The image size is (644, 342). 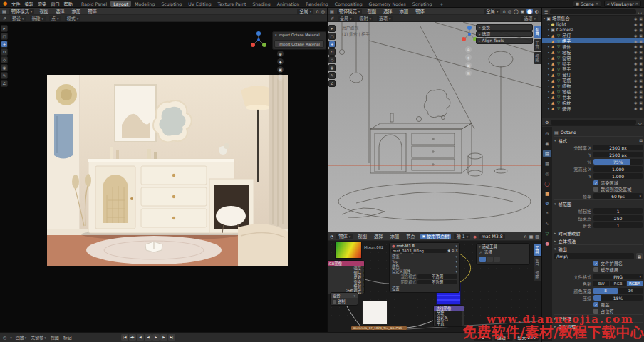 I want to click on tool-setting-0: 预设▾, so click(x=19, y=19).